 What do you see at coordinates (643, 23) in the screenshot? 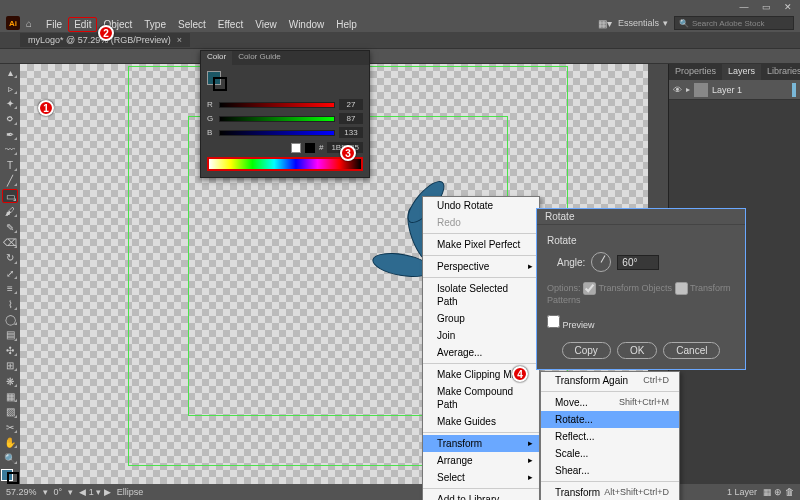
I see `workspace-switcher: Essentials▾` at bounding box center [643, 23].